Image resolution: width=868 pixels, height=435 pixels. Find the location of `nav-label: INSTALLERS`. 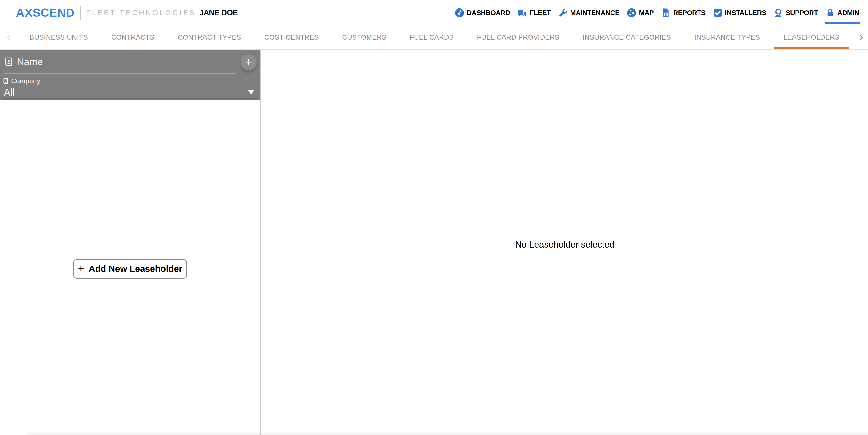

nav-label: INSTALLERS is located at coordinates (746, 13).